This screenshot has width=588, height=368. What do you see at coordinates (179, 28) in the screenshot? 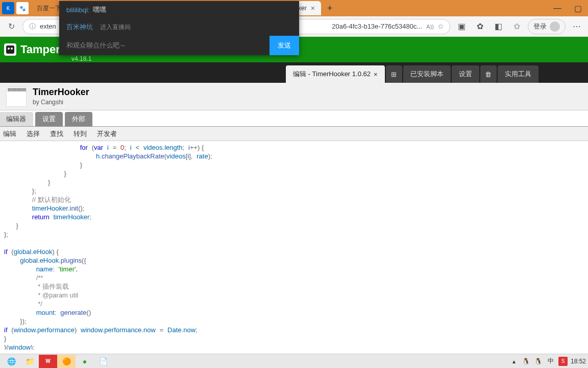
I see `live-chat-popup: blililibql: 嘿嘿 百米神坑 进入直播间 和观众聊点什么吧～ 发送` at bounding box center [179, 28].